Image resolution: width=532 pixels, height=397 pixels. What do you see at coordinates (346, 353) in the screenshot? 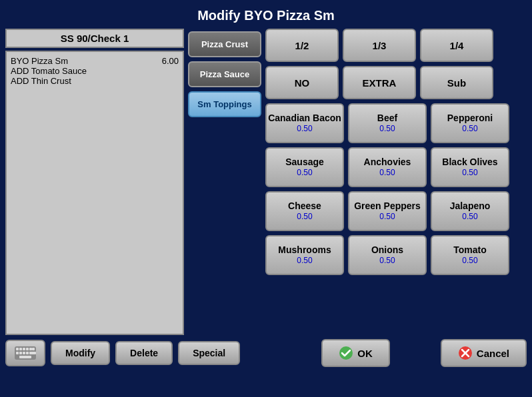
I see `check-icon` at bounding box center [346, 353].